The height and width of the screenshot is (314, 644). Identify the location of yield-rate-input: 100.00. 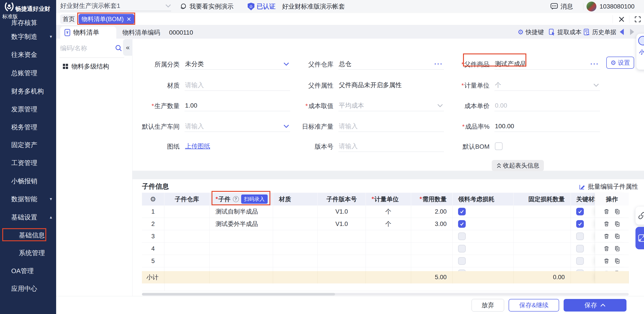
(547, 126).